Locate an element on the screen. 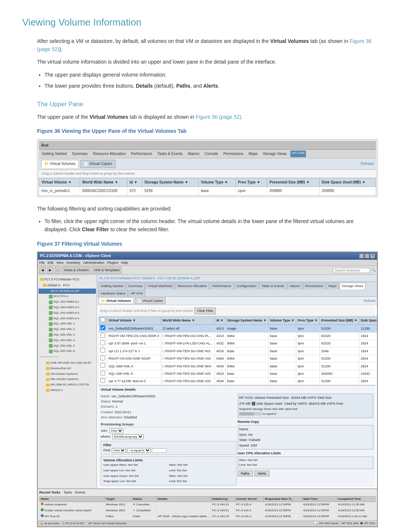  fig37-sidebar-right2: ResHonPair-AC is located at coordinates (67, 368).